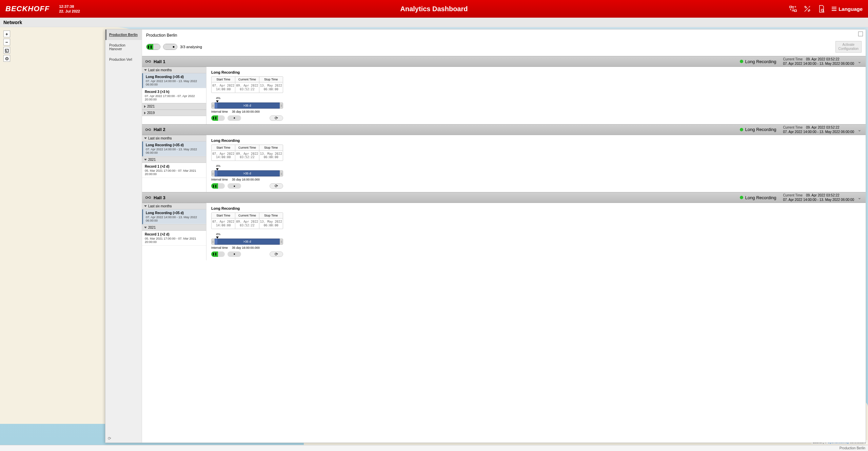 This screenshot has width=868, height=451. Describe the element at coordinates (159, 130) in the screenshot. I see `hall-name: Hall 2` at that location.